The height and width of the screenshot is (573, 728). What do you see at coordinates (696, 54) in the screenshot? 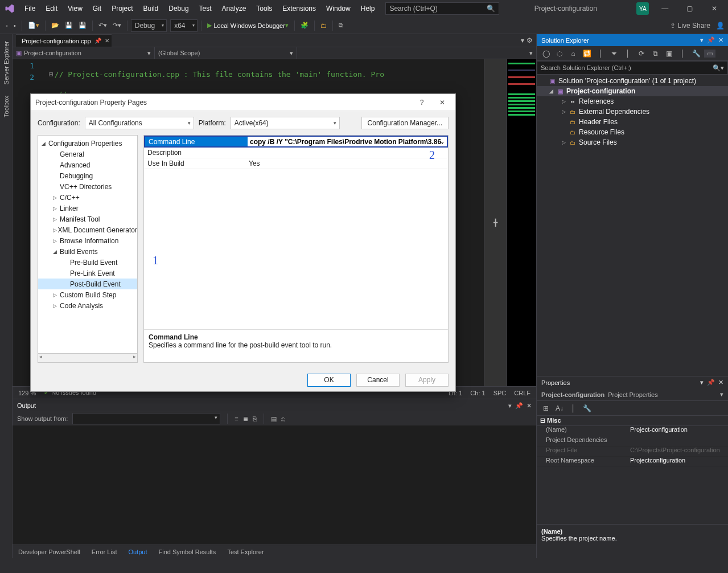
I see `se-properties-icon: 🔧` at bounding box center [696, 54].